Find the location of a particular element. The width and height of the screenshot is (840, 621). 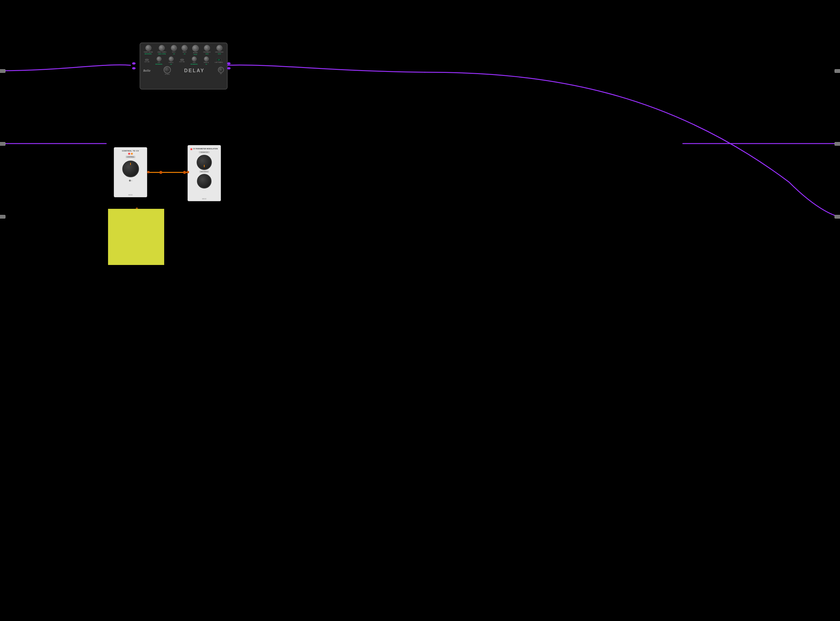

control-cv-knob is located at coordinates (131, 169).